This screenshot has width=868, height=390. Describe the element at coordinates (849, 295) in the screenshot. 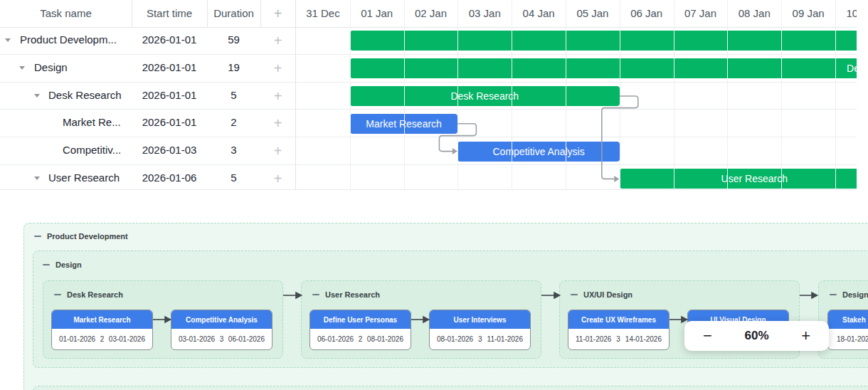

I see `diagram-group-label: Design R` at that location.